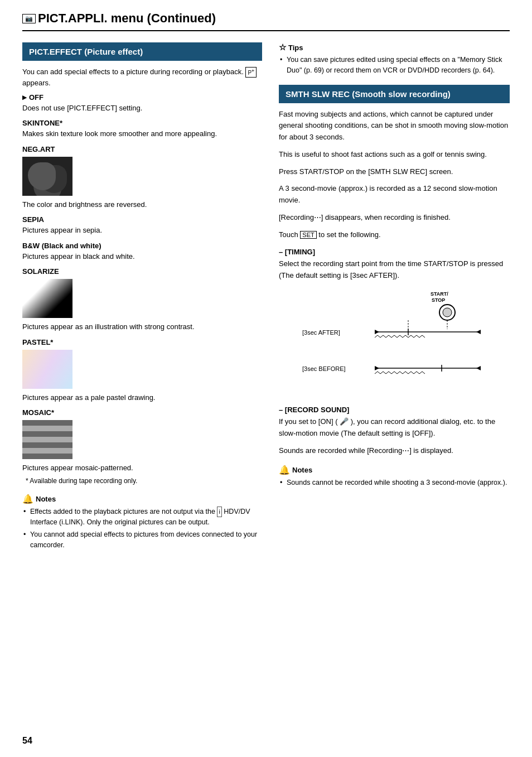 Image resolution: width=532 pixels, height=757 pixels. What do you see at coordinates (27, 741) in the screenshot?
I see `page-number: 54` at bounding box center [27, 741].